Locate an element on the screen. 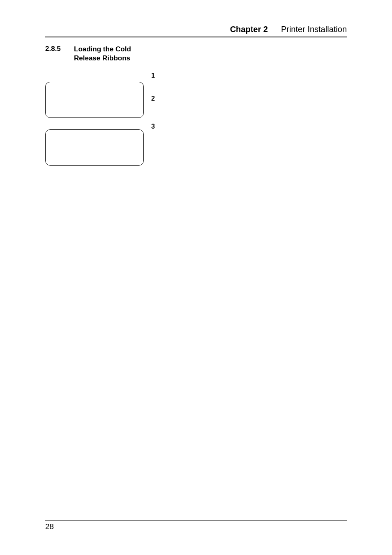 This screenshot has width=392, height=555. step-number-3: 3 is located at coordinates (153, 127).